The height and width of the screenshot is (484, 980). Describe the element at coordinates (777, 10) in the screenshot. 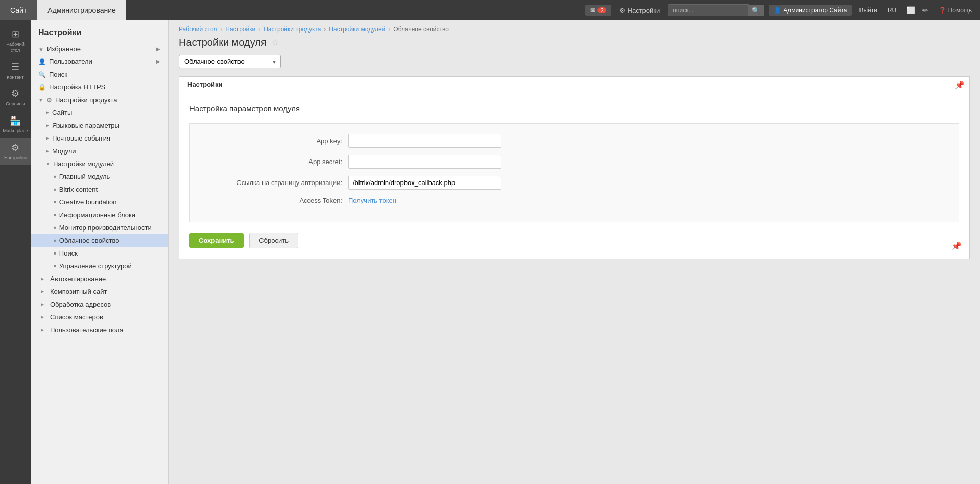

I see `user-icon: 👤` at that location.